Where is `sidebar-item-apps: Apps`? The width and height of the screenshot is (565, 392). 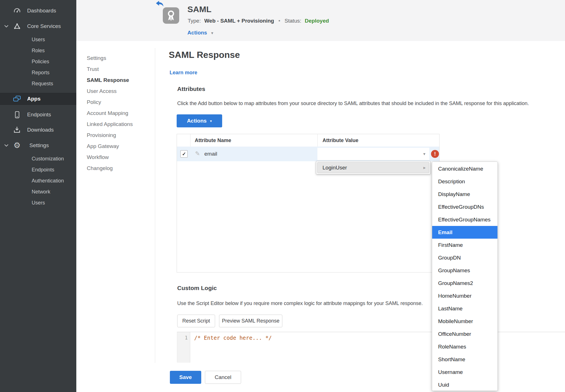
sidebar-item-apps: Apps is located at coordinates (38, 99).